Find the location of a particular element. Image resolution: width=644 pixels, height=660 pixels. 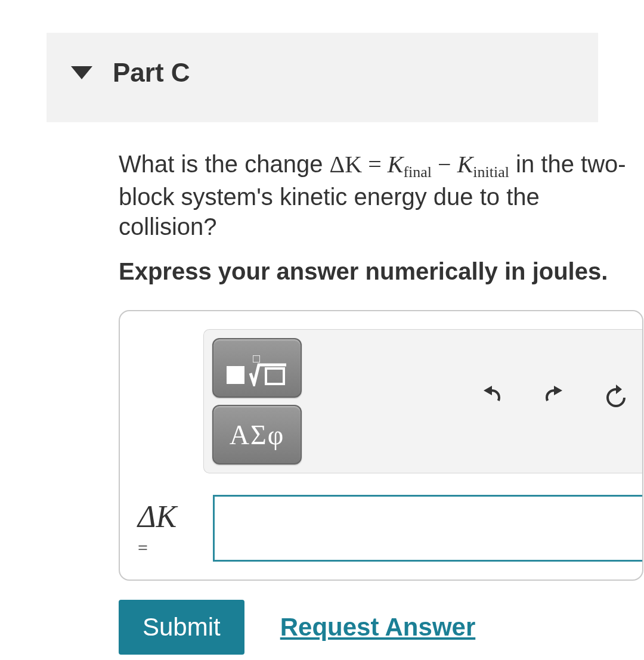

var-deltaK: ΔK is located at coordinates (157, 516).